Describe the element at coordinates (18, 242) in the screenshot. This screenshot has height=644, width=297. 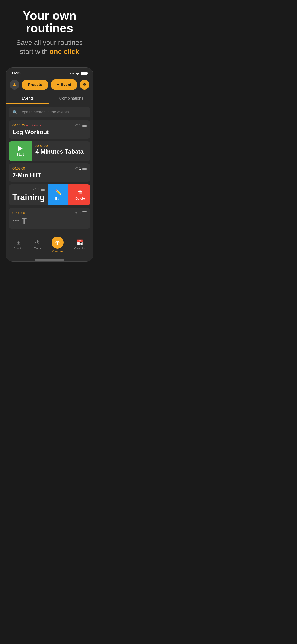
I see `counter-icon: ⊞` at that location.